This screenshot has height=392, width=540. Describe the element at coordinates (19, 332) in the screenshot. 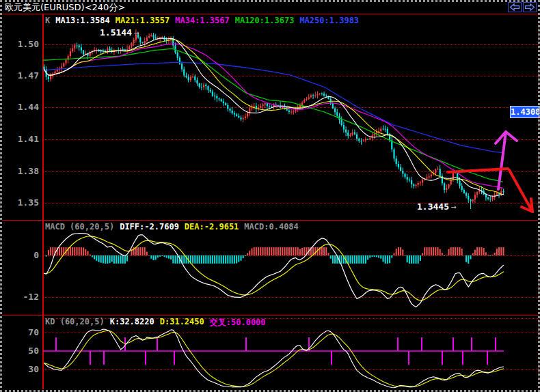

I see `kd-tick: 70` at that location.